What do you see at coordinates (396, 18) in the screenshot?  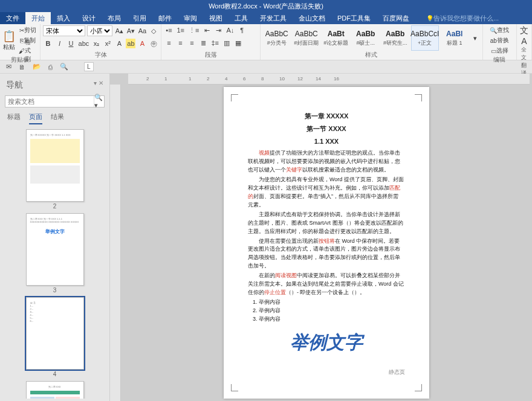 I see `menu-baidu: 百度网盘` at bounding box center [396, 18].